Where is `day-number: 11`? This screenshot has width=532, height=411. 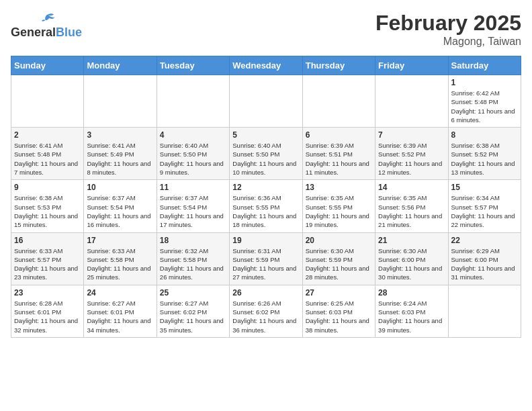 day-number: 11 is located at coordinates (193, 187).